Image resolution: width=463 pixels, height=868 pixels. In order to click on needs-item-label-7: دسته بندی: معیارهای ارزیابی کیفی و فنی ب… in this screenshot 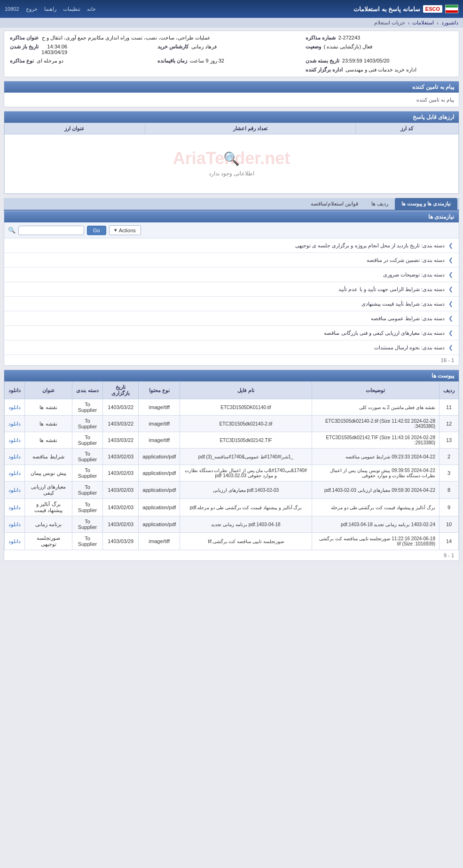, I will do `click(385, 333)`.